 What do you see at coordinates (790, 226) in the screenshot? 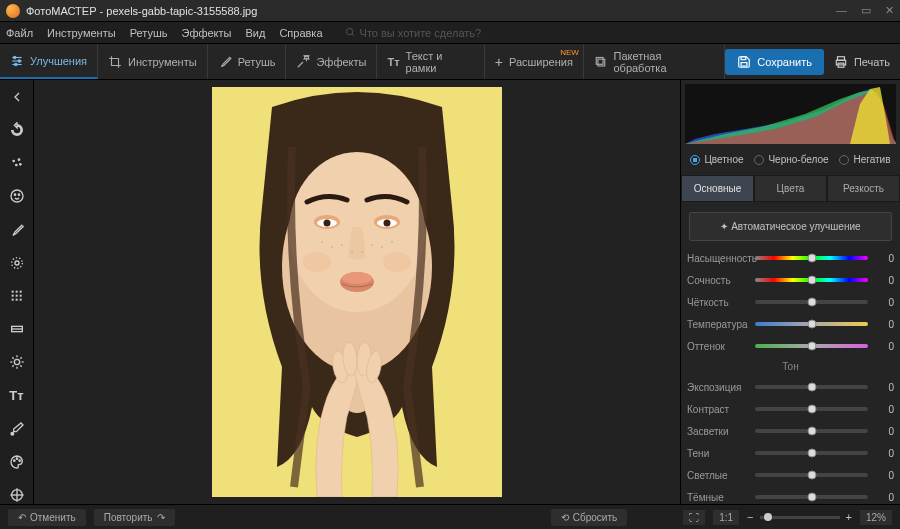
I see `auto-enhance-button: ✦ Автоматическое улучшение` at bounding box center [790, 226].